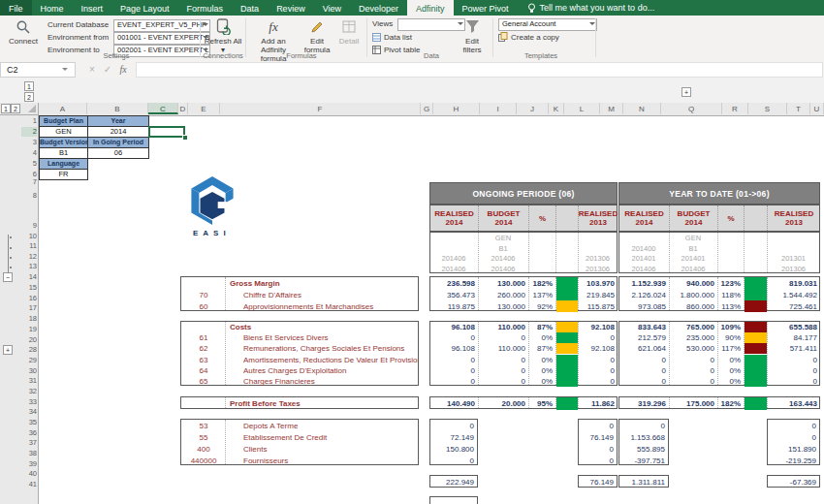 The width and height of the screenshot is (824, 504). I want to click on account-label: Profit Before Taxes, so click(317, 403).